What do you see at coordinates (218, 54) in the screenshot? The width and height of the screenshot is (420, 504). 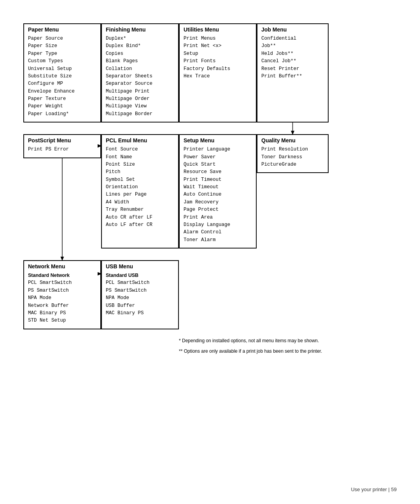 I see `list-item: Setup` at bounding box center [218, 54].